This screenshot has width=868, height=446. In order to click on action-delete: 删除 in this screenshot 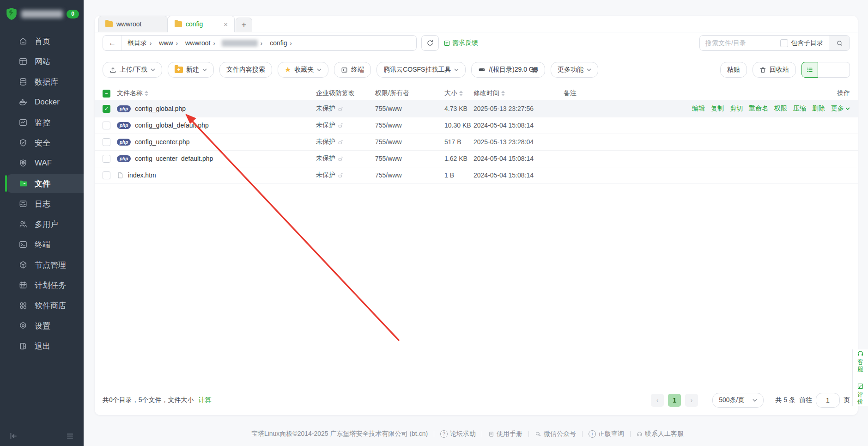, I will do `click(819, 109)`.